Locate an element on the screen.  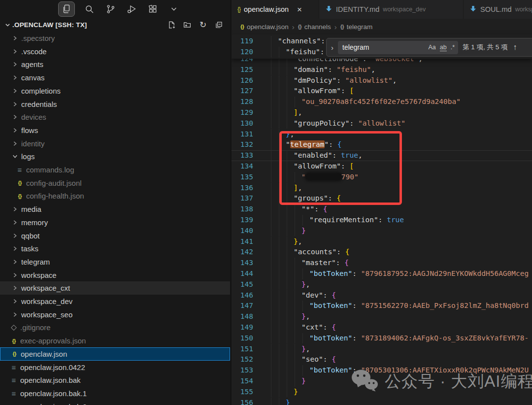
line-number: 151 is located at coordinates (242, 349).